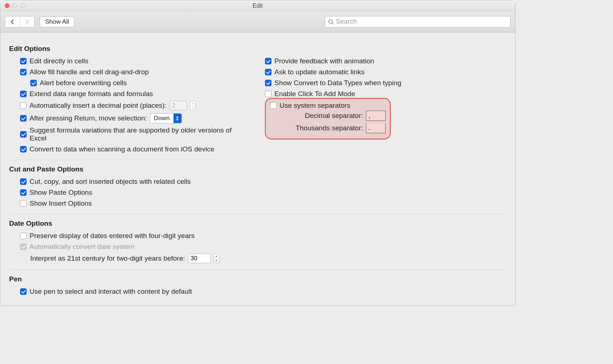 Image resolution: width=613 pixels, height=364 pixels. What do you see at coordinates (140, 134) in the screenshot?
I see `label-suggest-variations: Suggest formula variations that are supp…` at bounding box center [140, 134].